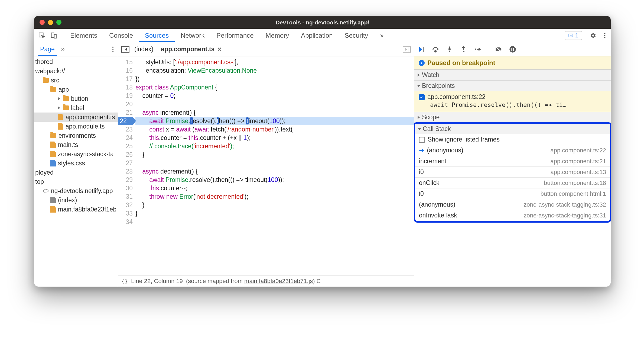 This screenshot has width=644, height=340. Describe the element at coordinates (76, 191) in the screenshot. I see `tree-item: ng-devtools.netlify.app` at that location.